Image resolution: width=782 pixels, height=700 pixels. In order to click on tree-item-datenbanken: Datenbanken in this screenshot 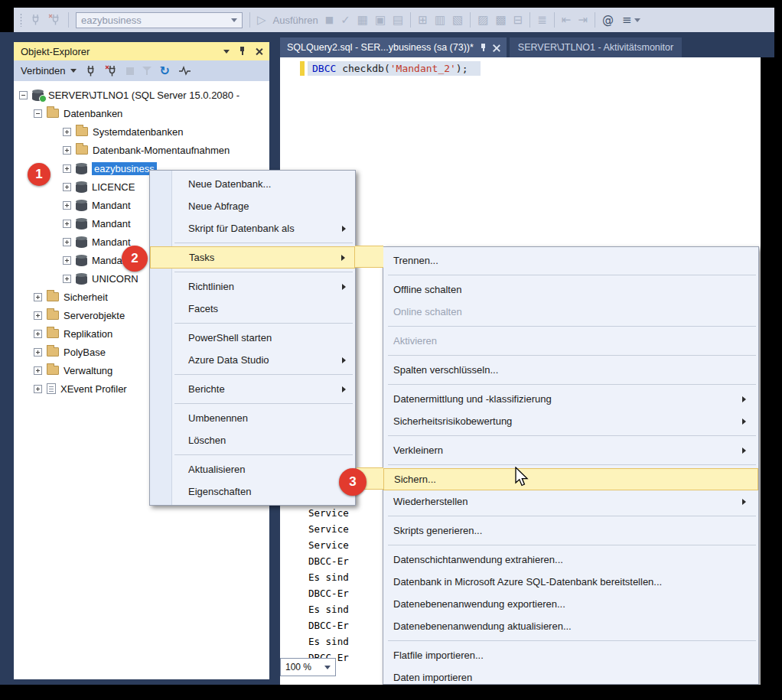, I will do `click(142, 113)`.